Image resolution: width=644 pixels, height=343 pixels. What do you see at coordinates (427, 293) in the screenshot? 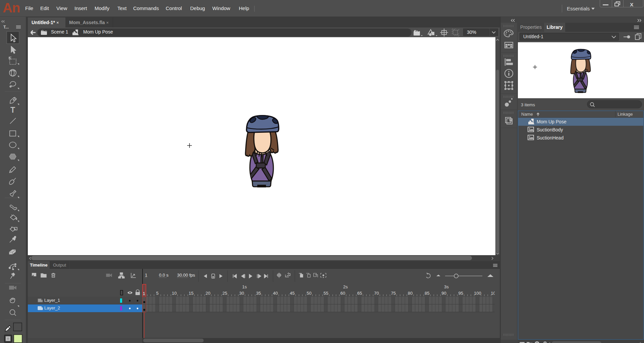
I see `svg-text: 85` at bounding box center [427, 293].